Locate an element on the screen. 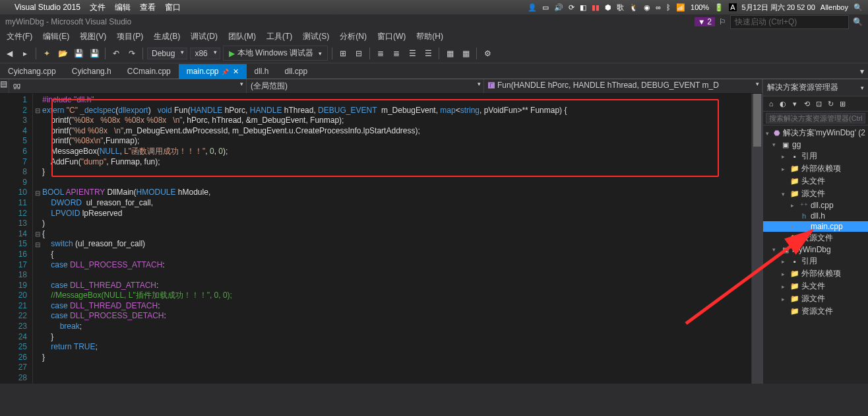 The image size is (868, 416). fold-column: ⊟⊟⊟⊟ is located at coordinates (38, 239).